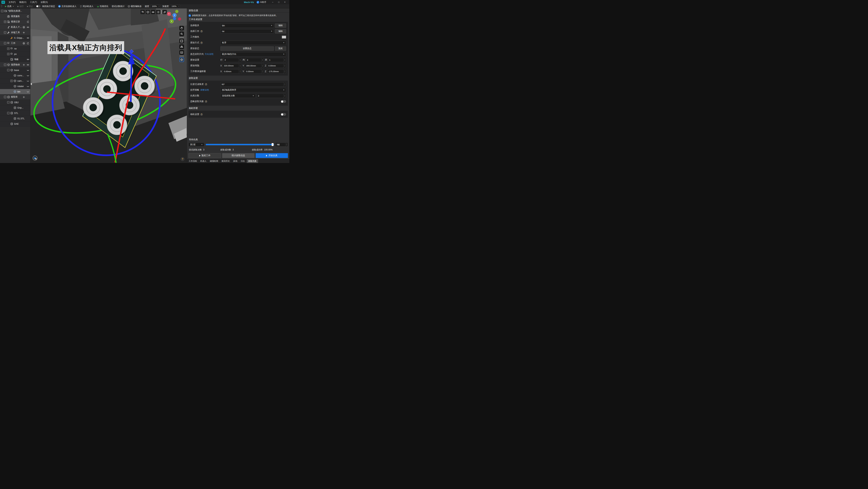 The width and height of the screenshot is (868, 489). What do you see at coordinates (15, 65) in the screenshot?
I see `tree-item-scene-objects: −场景物体` at bounding box center [15, 65].